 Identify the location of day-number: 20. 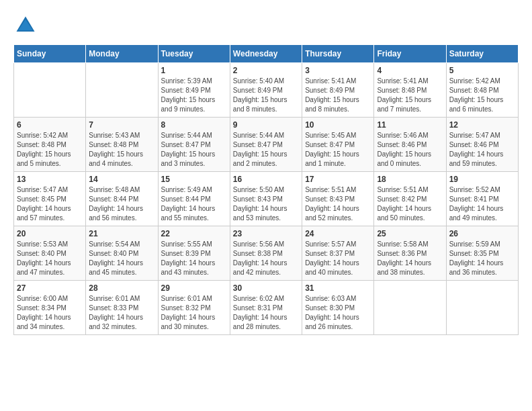
(50, 234).